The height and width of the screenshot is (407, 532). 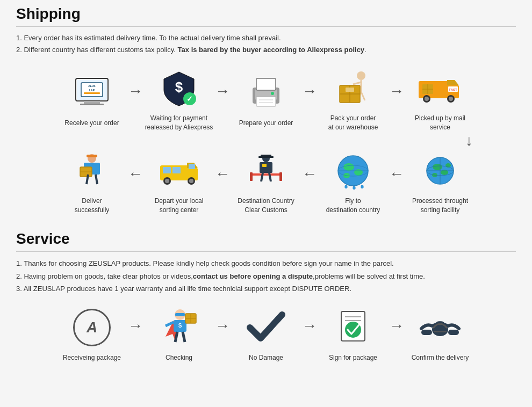 I want to click on shipping-title: Shipping, so click(x=266, y=16).